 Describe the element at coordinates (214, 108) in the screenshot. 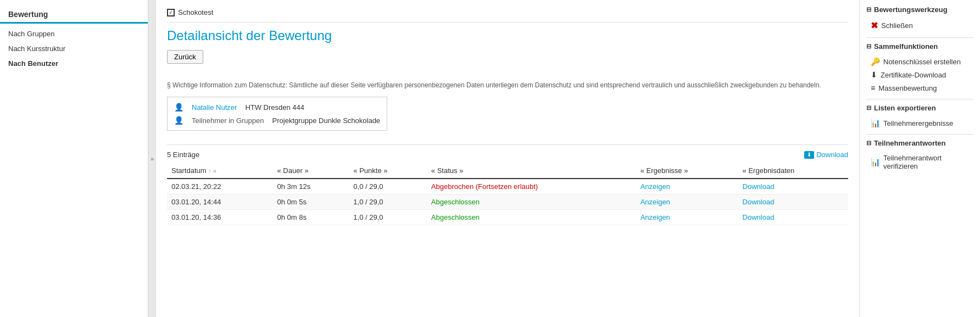

I see `user-link: Natalie Nutzer` at that location.